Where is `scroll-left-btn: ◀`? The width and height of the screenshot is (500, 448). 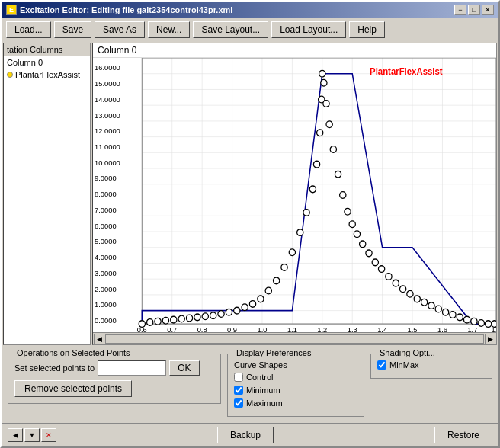 scroll-left-btn: ◀ is located at coordinates (99, 339).